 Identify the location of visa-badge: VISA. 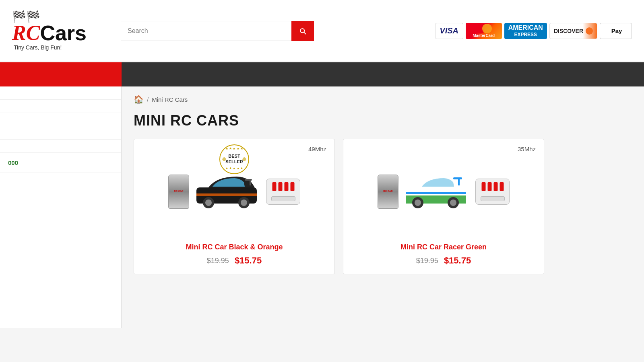
(449, 31).